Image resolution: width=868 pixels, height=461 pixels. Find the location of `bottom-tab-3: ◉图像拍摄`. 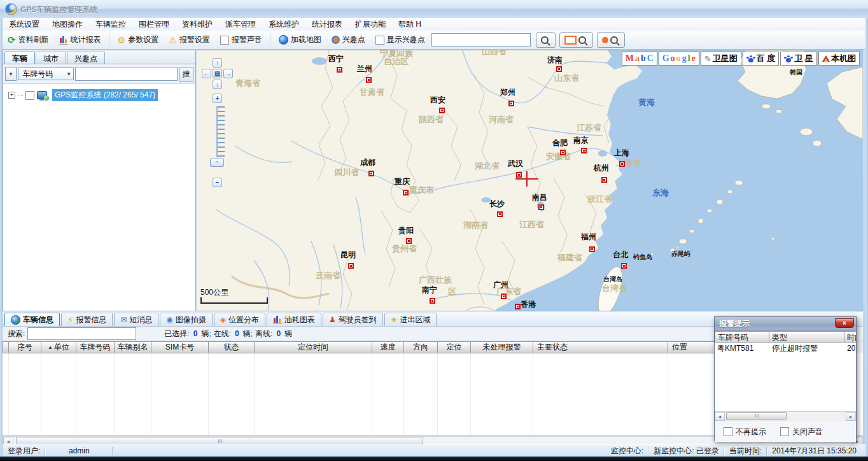

bottom-tab-3: ◉图像拍摄 is located at coordinates (186, 320).